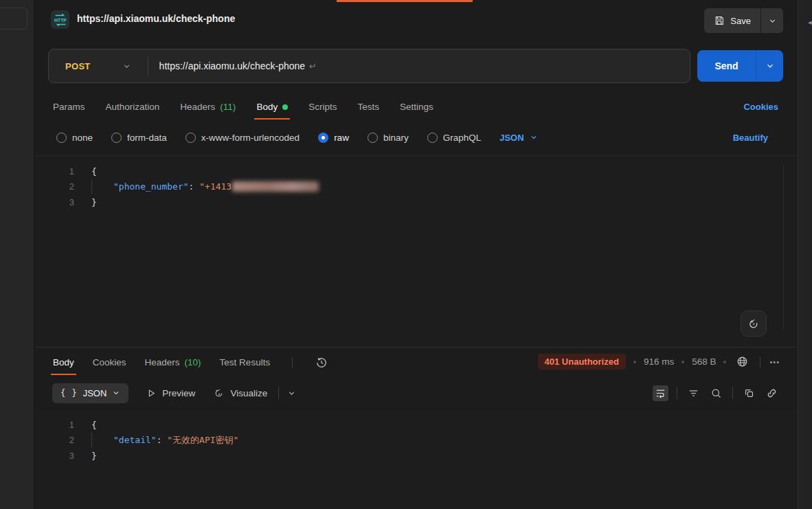  Describe the element at coordinates (69, 107) in the screenshot. I see `tab-params: Params` at that location.